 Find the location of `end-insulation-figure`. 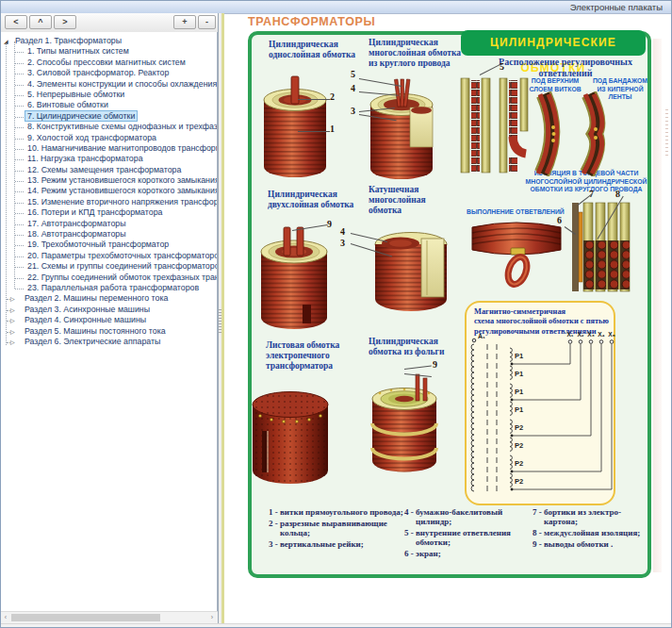

end-insulation-figure is located at coordinates (602, 247).